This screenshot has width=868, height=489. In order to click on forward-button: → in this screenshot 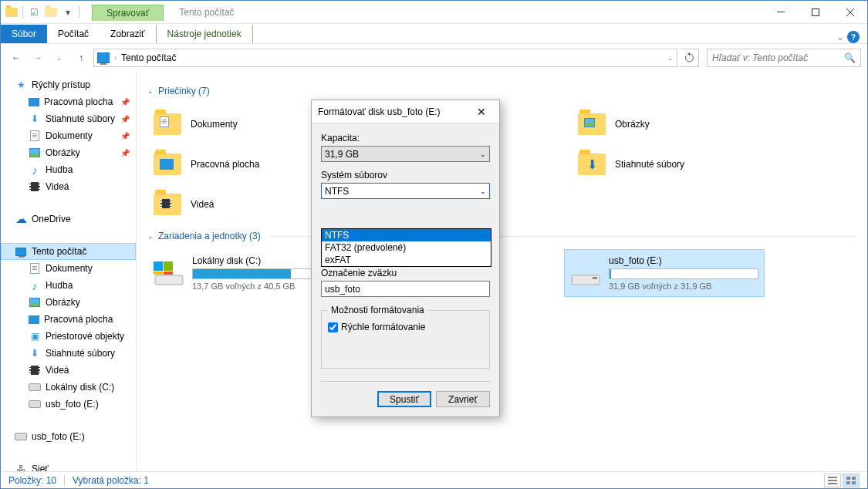, I will do `click(38, 58)`.